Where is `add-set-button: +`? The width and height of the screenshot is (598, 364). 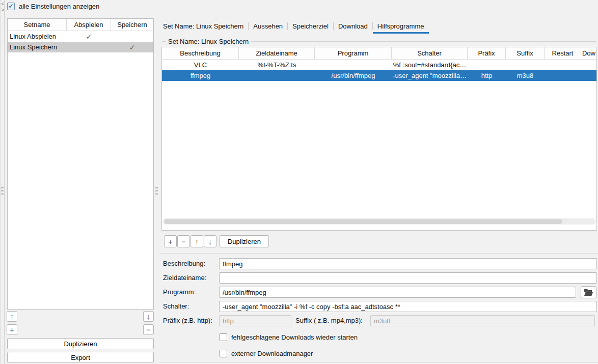 add-set-button: + is located at coordinates (12, 330).